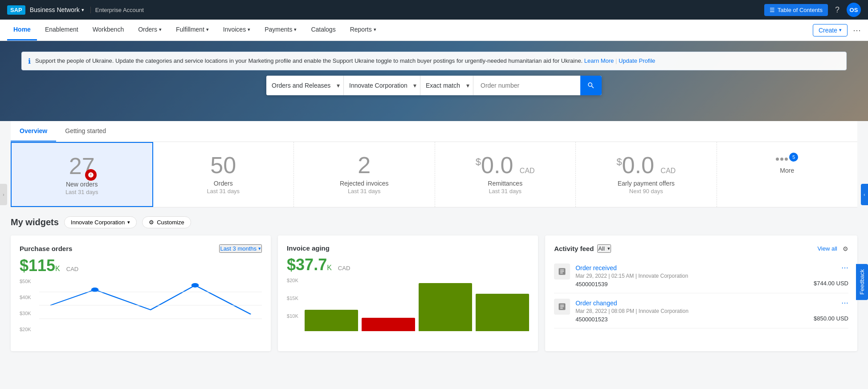 This screenshot has height=389, width=868. Describe the element at coordinates (86, 131) in the screenshot. I see `tab-getting-started: Getting started` at that location.